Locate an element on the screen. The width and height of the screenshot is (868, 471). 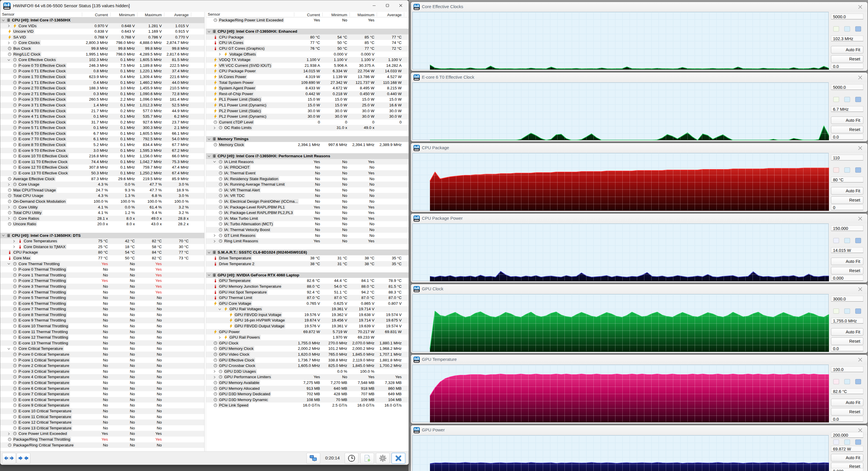
sensor-row: Drive Temperature38 °C31 °C38 °C35 °C is located at coordinates (307, 258).